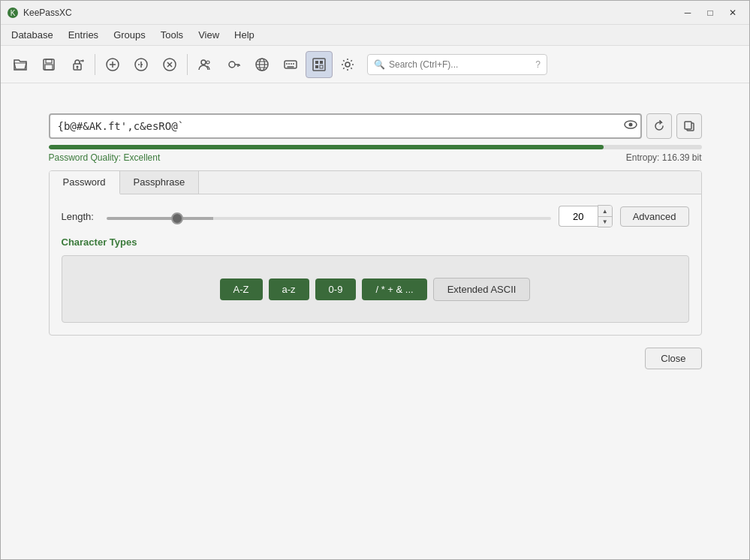  Describe the element at coordinates (233, 65) in the screenshot. I see `password-gen-button` at that location.